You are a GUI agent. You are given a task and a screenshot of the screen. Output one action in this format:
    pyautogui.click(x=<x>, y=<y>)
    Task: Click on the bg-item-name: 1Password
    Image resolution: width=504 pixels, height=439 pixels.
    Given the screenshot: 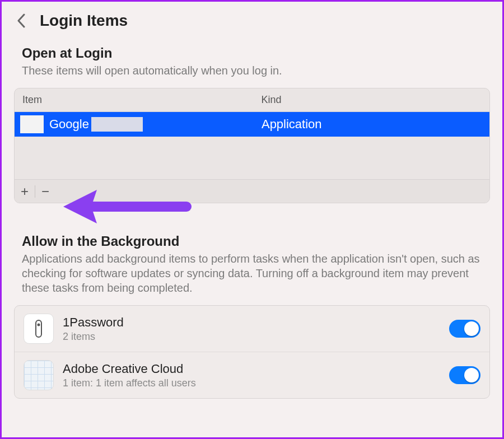 What is the action you would take?
    pyautogui.click(x=251, y=323)
    